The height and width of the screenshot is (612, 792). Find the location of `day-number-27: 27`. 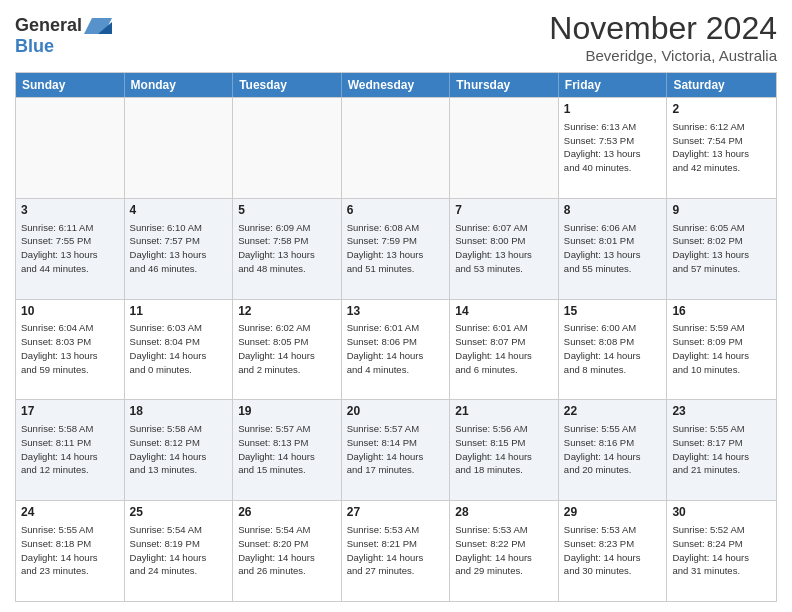

day-number-27: 27 is located at coordinates (396, 512).